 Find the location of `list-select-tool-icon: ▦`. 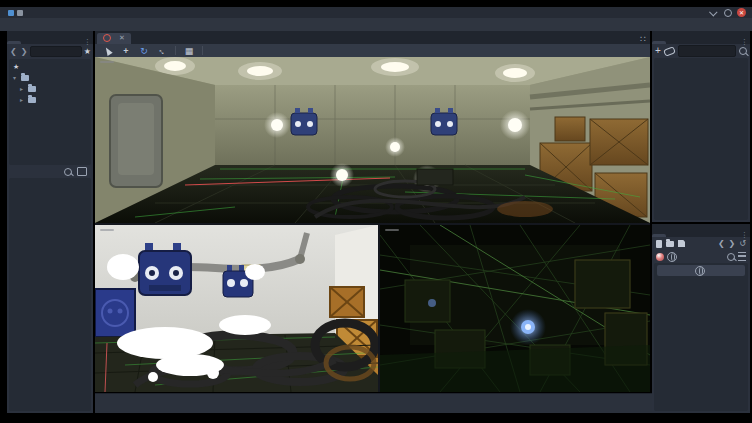

list-select-tool-icon: ▦ is located at coordinates (189, 50).